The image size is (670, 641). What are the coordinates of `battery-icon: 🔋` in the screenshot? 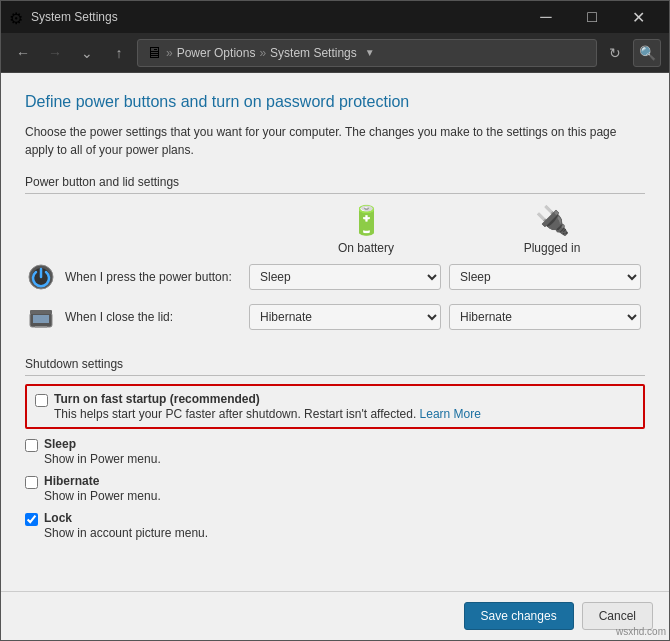 It's located at (366, 220).